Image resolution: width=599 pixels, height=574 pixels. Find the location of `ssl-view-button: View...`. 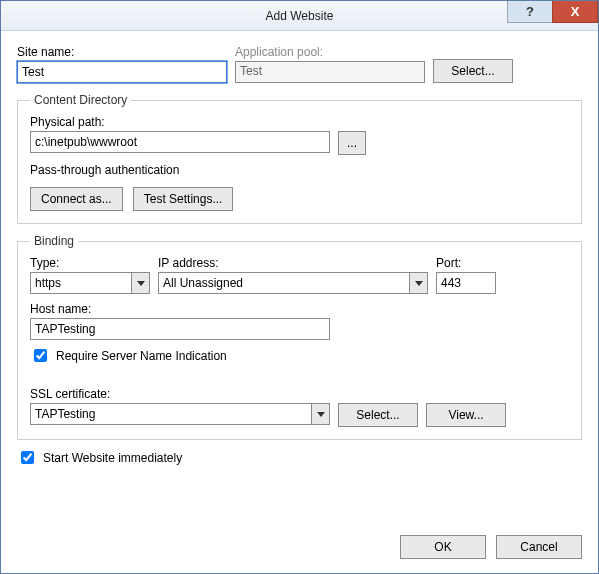

ssl-view-button: View... is located at coordinates (466, 415).